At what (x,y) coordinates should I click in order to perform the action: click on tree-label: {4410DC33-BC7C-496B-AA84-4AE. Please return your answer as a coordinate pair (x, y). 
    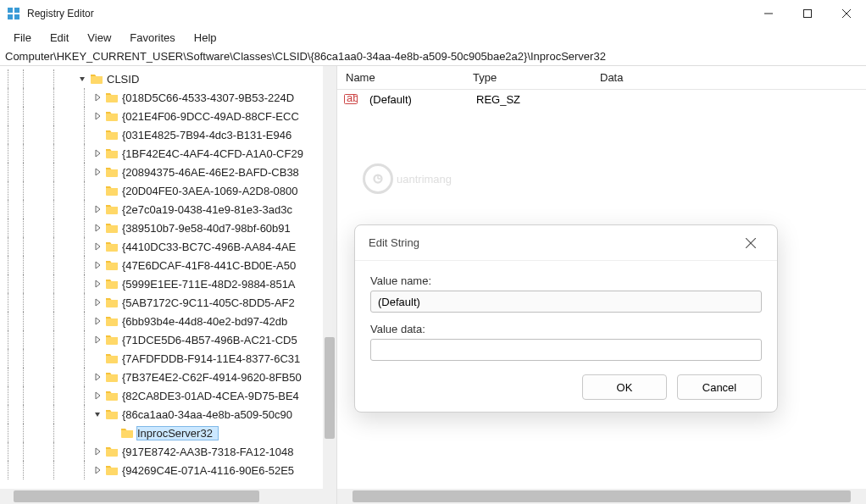
    Looking at the image, I should click on (212, 247).